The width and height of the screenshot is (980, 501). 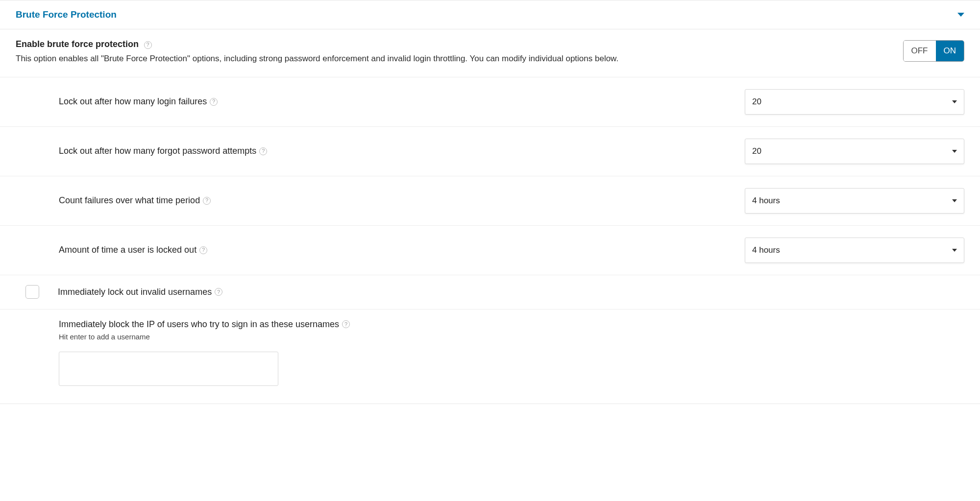 What do you see at coordinates (920, 51) in the screenshot?
I see `toggle-off: OFF` at bounding box center [920, 51].